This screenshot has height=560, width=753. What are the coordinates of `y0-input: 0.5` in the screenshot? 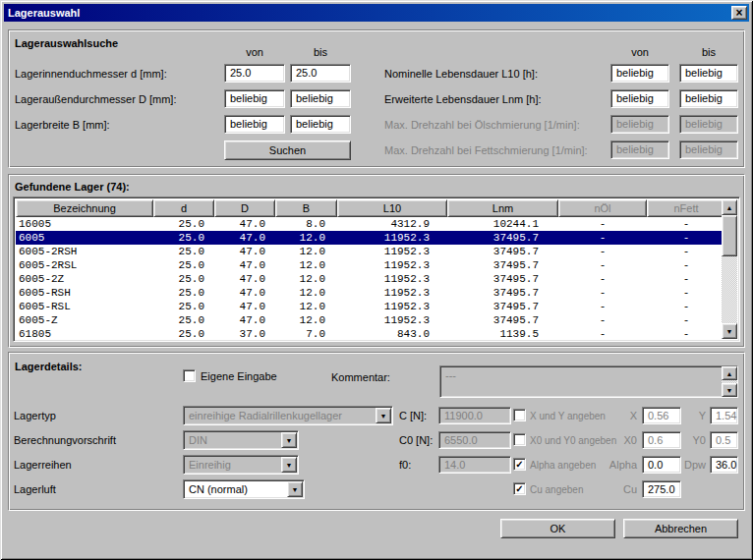 It's located at (724, 440).